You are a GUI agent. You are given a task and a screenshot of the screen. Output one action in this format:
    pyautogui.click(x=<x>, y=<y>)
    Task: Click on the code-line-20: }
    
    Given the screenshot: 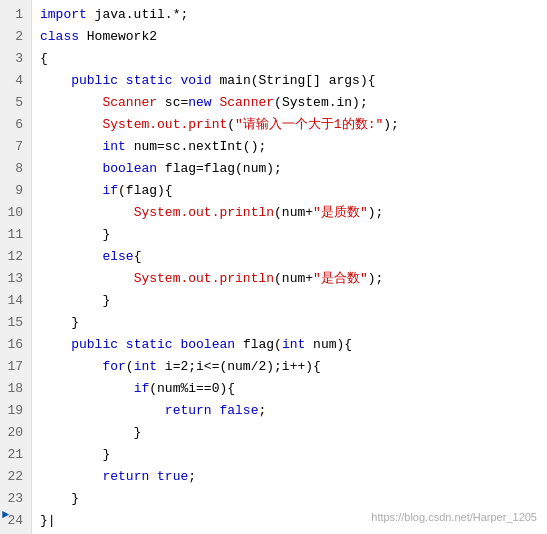 What is the action you would take?
    pyautogui.click(x=290, y=433)
    